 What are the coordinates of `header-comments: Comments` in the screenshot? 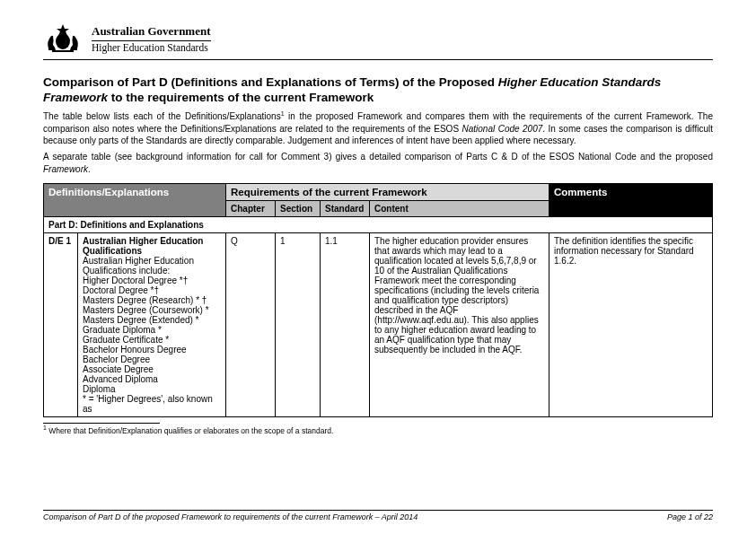 It's located at (631, 199).